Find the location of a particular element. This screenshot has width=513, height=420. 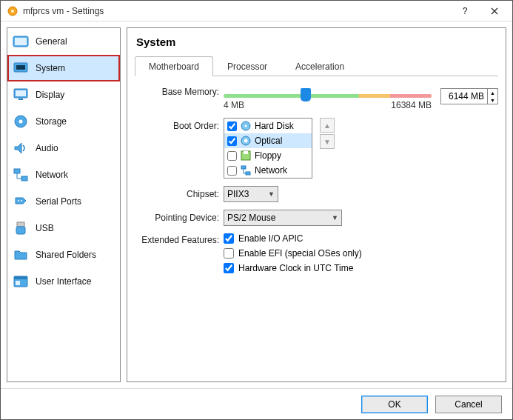

sidebar-item-label: Storage is located at coordinates (51, 121).